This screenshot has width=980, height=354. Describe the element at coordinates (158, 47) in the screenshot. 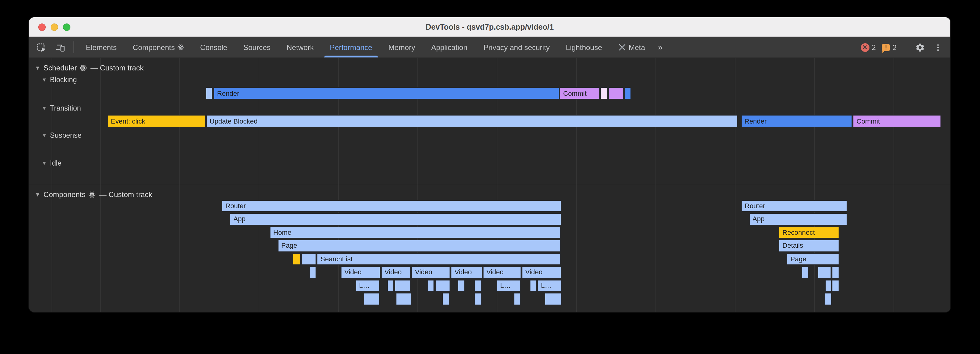

I see `tab-components: Components` at that location.